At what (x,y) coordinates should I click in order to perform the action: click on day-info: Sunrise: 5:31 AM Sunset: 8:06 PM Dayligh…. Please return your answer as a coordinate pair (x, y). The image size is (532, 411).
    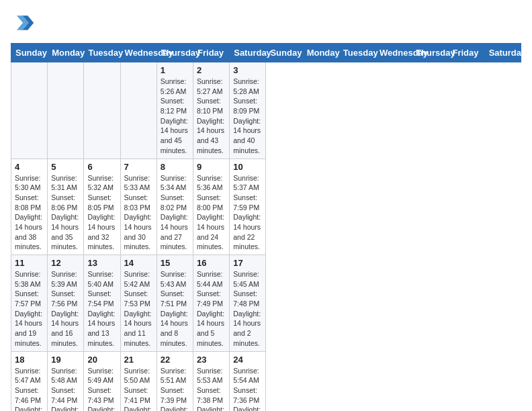
    Looking at the image, I should click on (66, 213).